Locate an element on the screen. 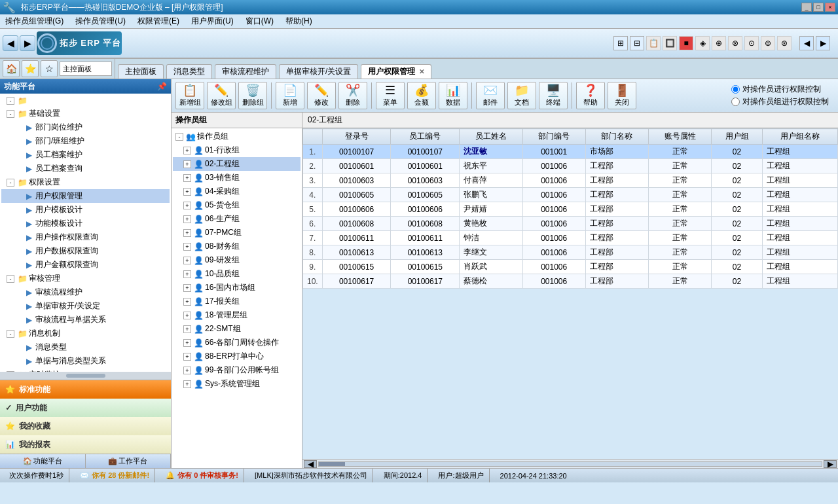 This screenshot has width=838, height=504. table-row: 10. 00100617 00100617 蔡德松 001006 工程部 正常 … is located at coordinates (571, 281).